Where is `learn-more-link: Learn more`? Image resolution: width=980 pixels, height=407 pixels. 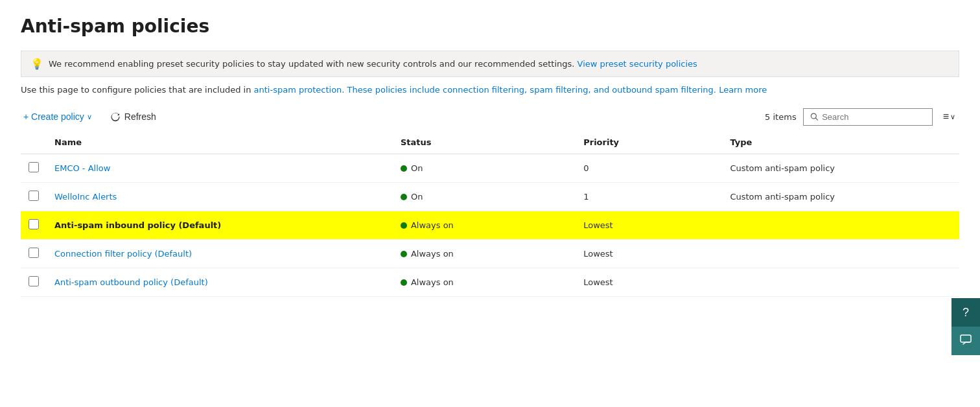 learn-more-link: Learn more is located at coordinates (743, 89).